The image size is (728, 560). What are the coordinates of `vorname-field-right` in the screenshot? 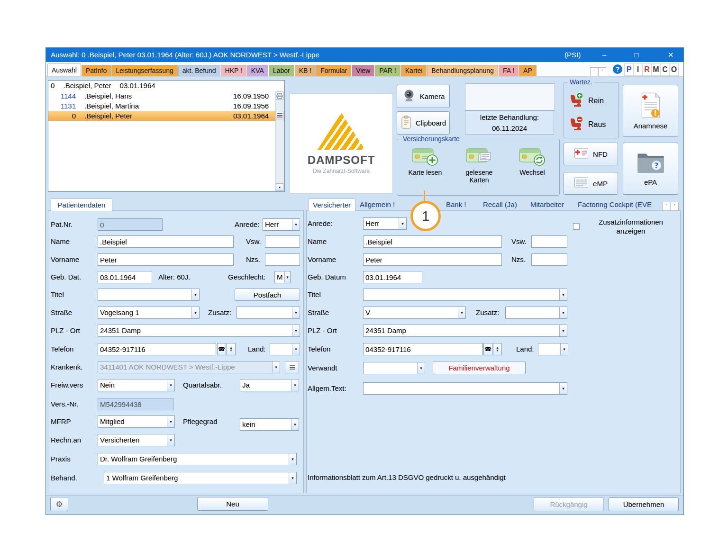 It's located at (432, 260).